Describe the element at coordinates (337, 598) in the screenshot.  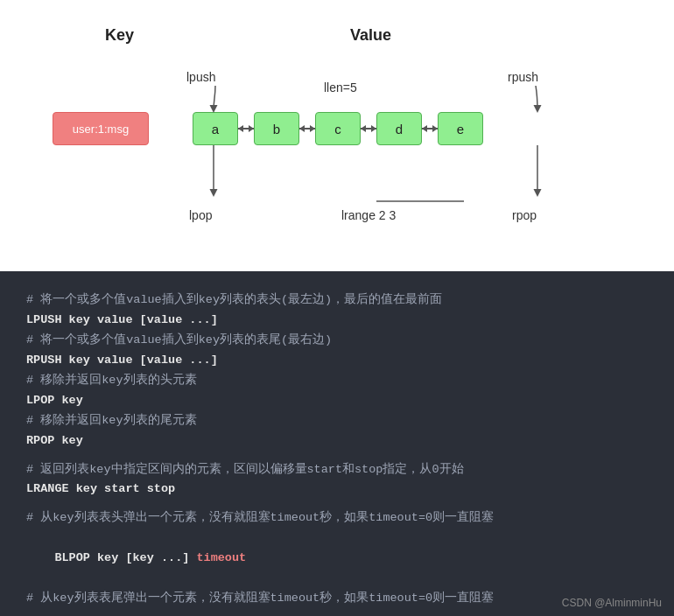
I see `code-comment-7: # 从key列表表尾弹出一个元素，没有就阻塞timeout秒，如果timeout…` at that location.